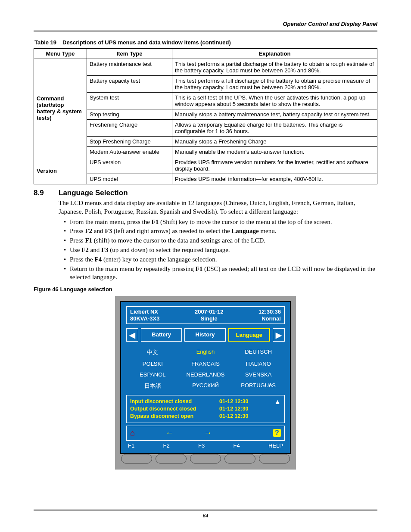  Describe the element at coordinates (145, 319) in the screenshot. I see `t: 80KVA-3X3` at that location.